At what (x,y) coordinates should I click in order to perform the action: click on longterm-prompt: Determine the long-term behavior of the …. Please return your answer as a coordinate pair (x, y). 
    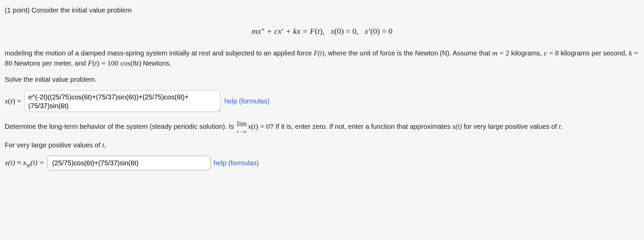
    Looking at the image, I should click on (322, 127).